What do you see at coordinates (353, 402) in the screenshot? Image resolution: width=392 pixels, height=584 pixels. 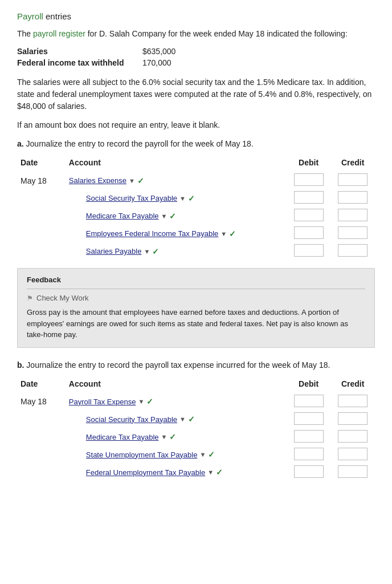 I see `credit-input-b1` at bounding box center [353, 402].